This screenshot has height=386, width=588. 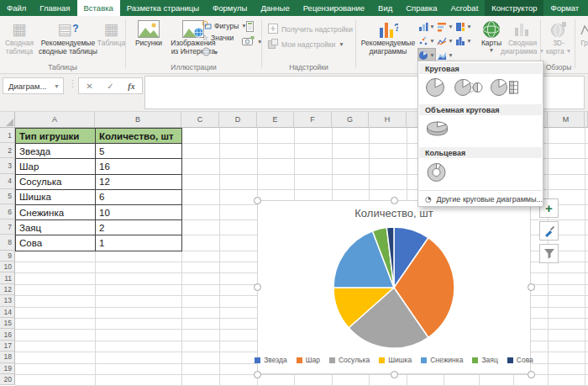 What do you see at coordinates (55, 8) in the screenshot?
I see `tab-главная: Главная` at bounding box center [55, 8].